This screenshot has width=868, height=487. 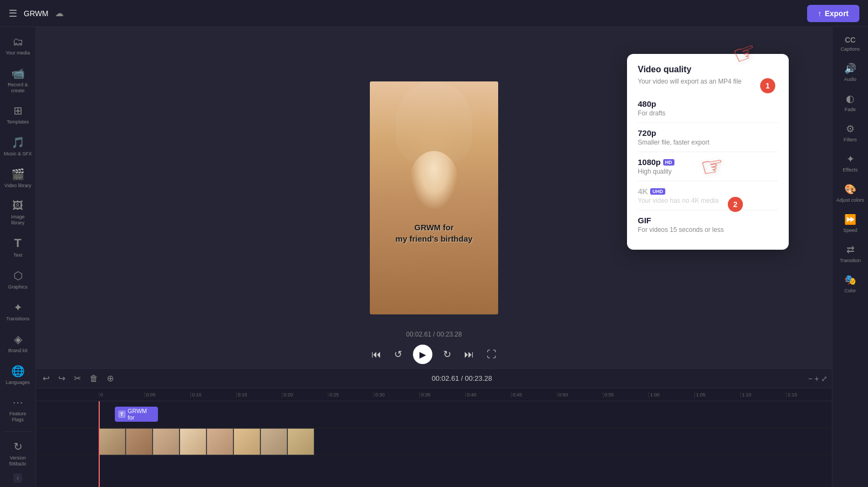 What do you see at coordinates (18, 417) in the screenshot?
I see `sidebar-item-label: Feature Flags` at bounding box center [18, 417].